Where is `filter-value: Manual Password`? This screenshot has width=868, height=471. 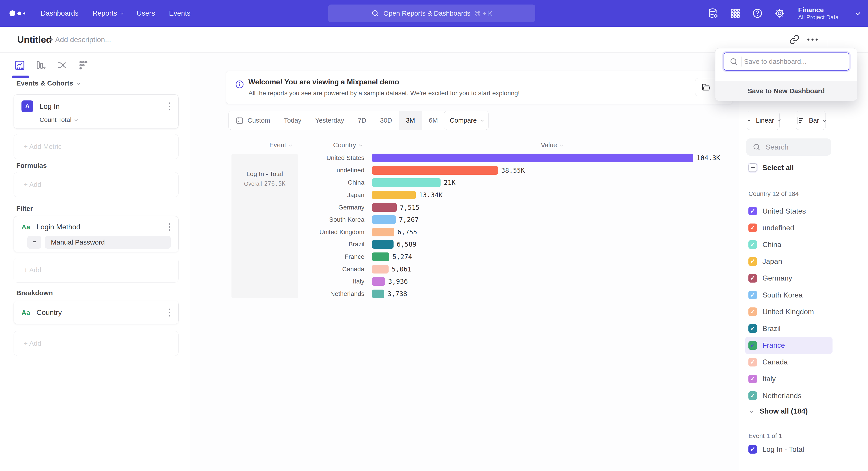 filter-value: Manual Password is located at coordinates (108, 242).